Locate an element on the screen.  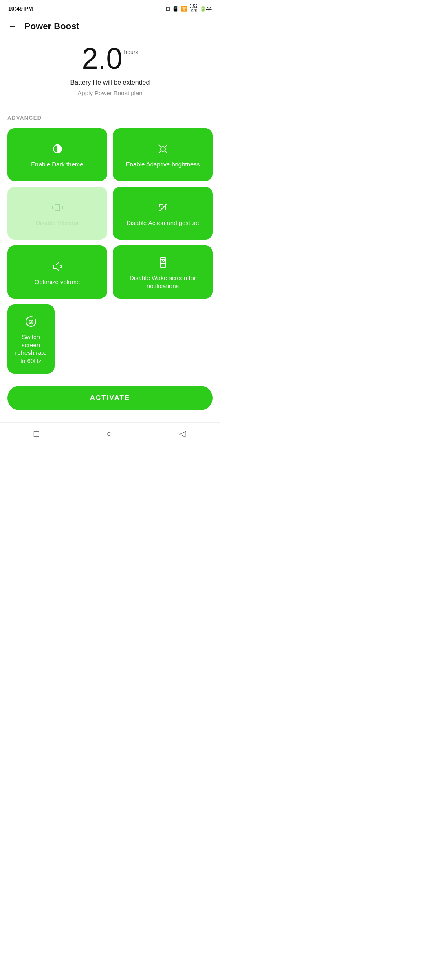
card-refresh-rate-label: Switch screen refresh rate to 60Hz is located at coordinates (31, 349).